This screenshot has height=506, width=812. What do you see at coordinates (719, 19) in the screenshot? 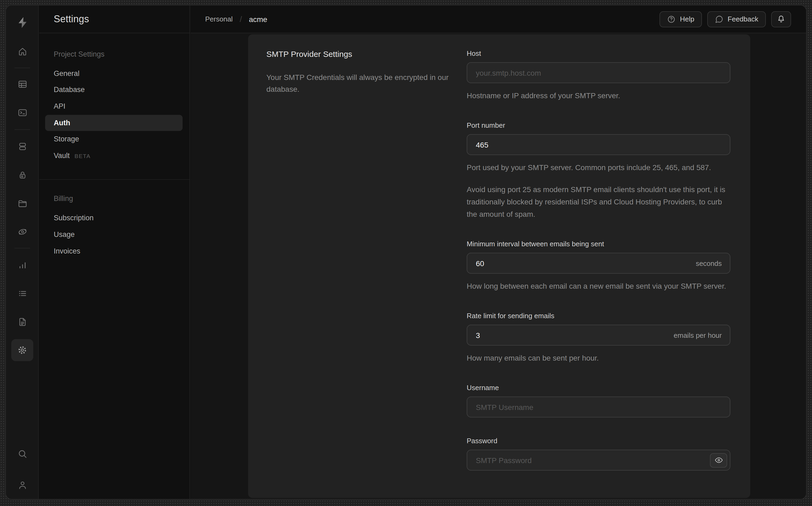
I see `message-bubble-icon` at bounding box center [719, 19].